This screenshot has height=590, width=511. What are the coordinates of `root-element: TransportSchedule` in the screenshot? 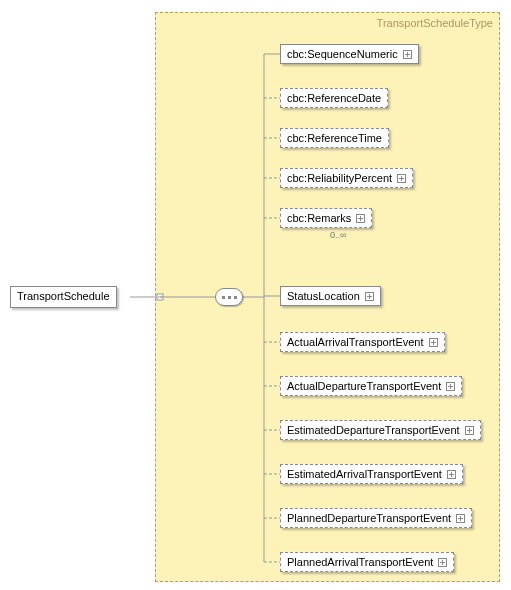 It's located at (64, 297).